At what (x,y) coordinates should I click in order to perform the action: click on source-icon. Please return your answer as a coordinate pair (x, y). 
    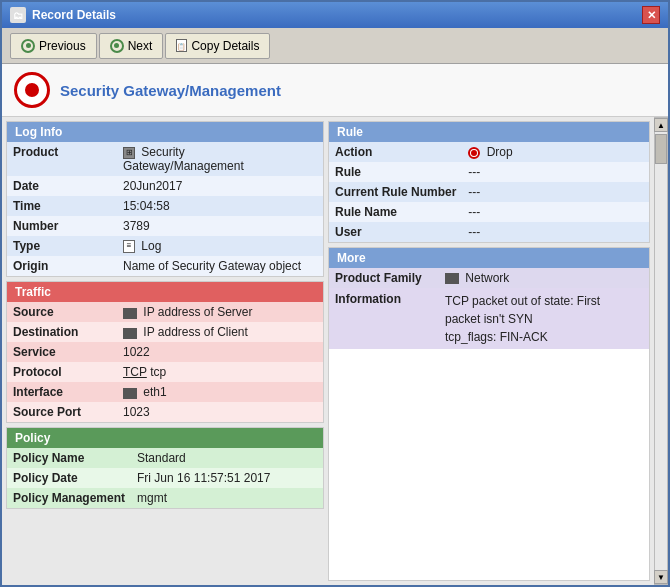
    Looking at the image, I should click on (130, 314).